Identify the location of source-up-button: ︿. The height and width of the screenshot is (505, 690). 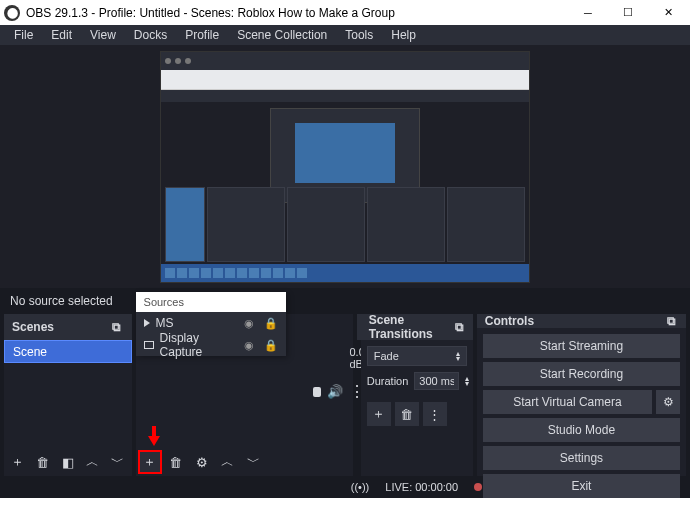
(228, 462).